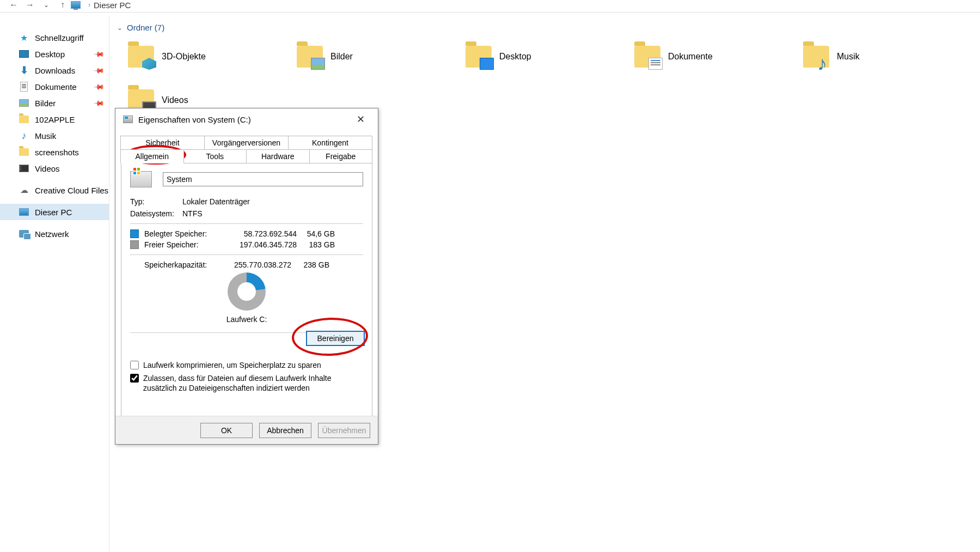  Describe the element at coordinates (24, 103) in the screenshot. I see `picture-icon` at that location.